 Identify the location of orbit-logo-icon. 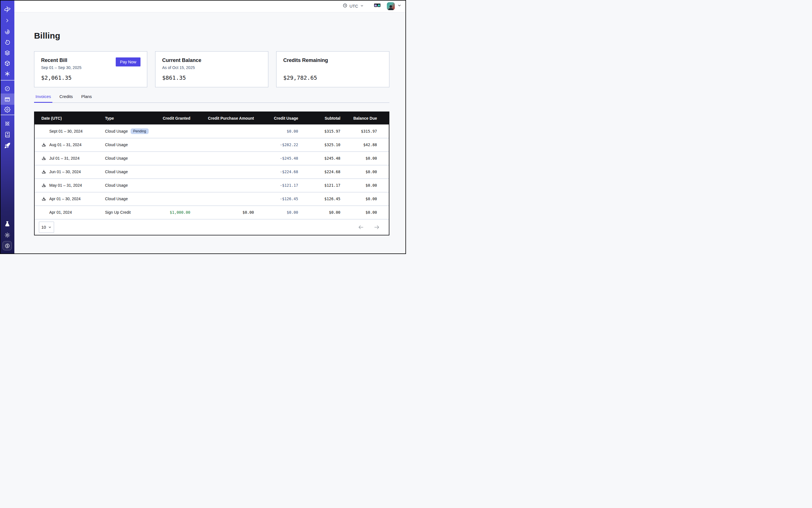
(7, 9).